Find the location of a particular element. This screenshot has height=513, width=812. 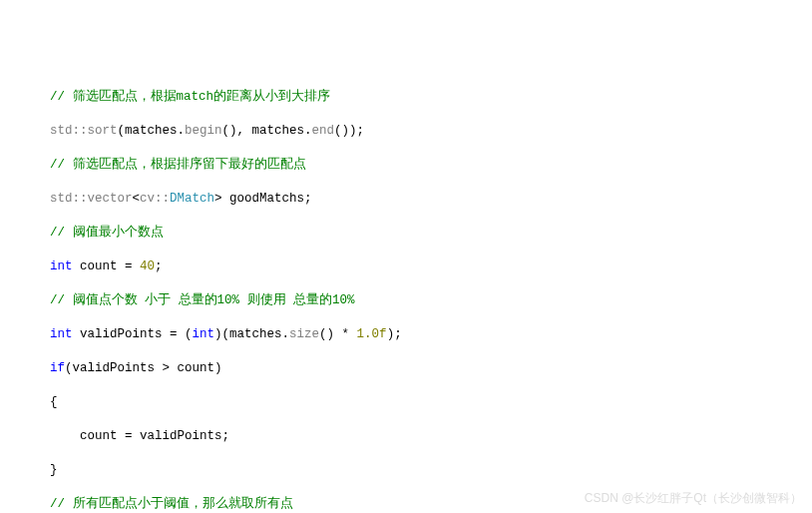

code-line: // 阈值点个数 小于 总量的10% 则使用 总量的10% is located at coordinates (417, 301).